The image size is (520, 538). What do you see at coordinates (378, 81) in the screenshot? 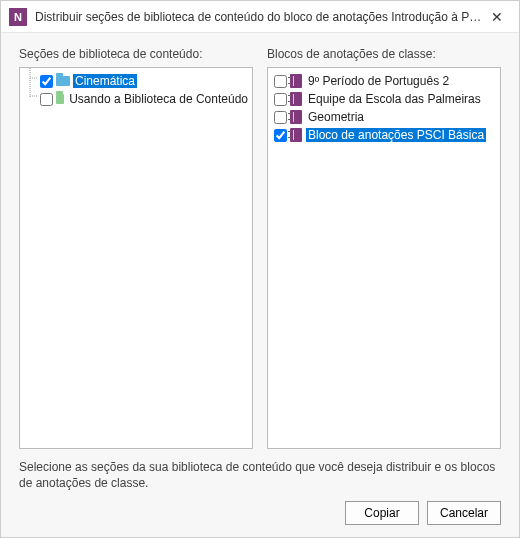
I see `notebook-label: 9º Período de Português 2` at bounding box center [378, 81].